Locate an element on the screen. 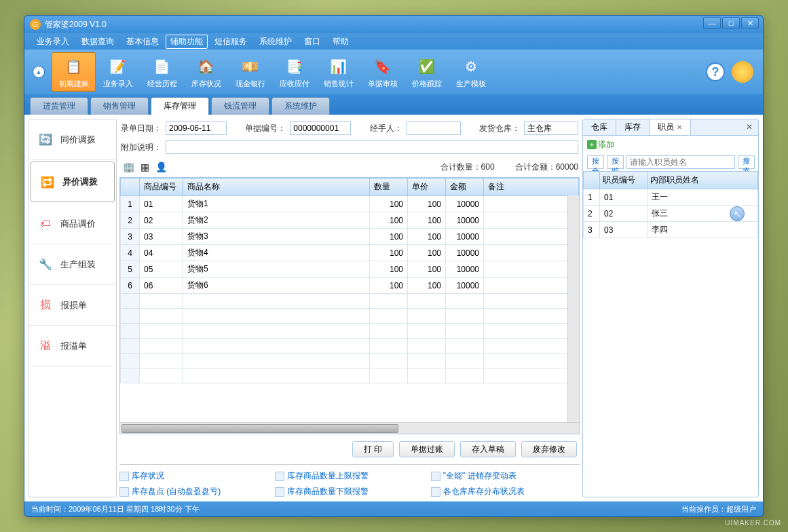 The width and height of the screenshot is (788, 532). date-input is located at coordinates (196, 128).